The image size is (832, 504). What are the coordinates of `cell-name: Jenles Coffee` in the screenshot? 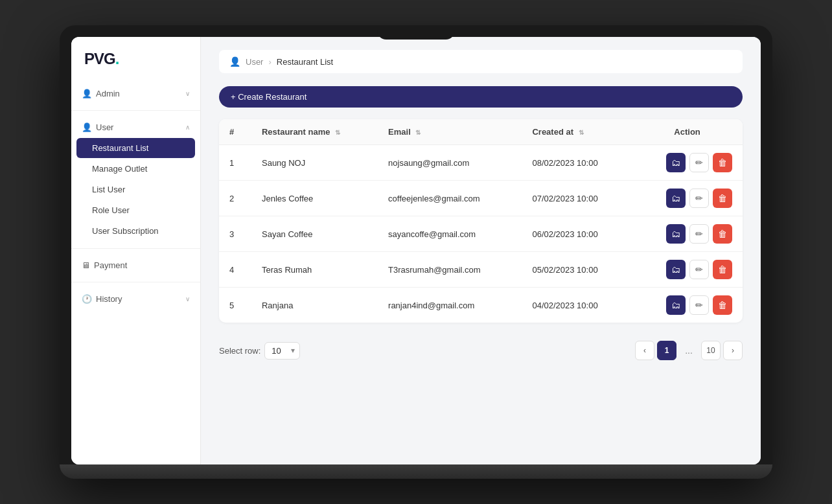 It's located at (315, 198).